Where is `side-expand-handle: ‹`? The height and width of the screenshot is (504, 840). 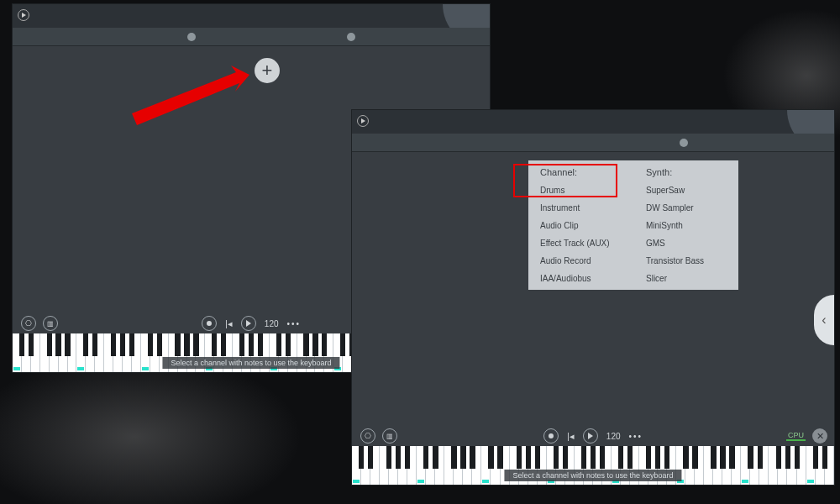
side-expand-handle: ‹ is located at coordinates (824, 320).